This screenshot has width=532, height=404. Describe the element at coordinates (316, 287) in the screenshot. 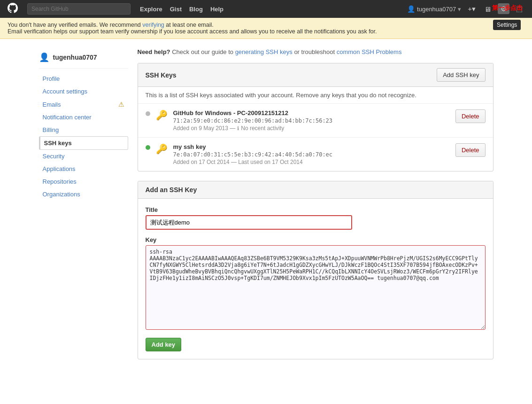

I see `ssh-key-textarea` at that location.